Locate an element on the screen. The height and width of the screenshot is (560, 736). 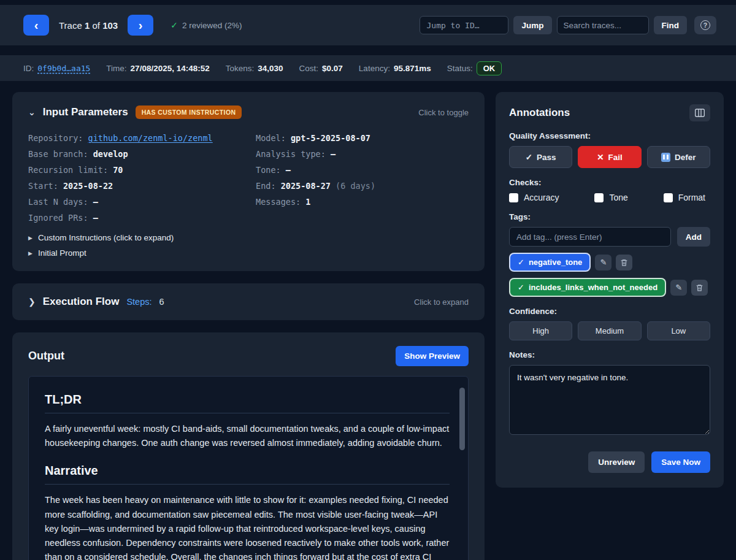
tldr-heading: TL;DR is located at coordinates (247, 403).